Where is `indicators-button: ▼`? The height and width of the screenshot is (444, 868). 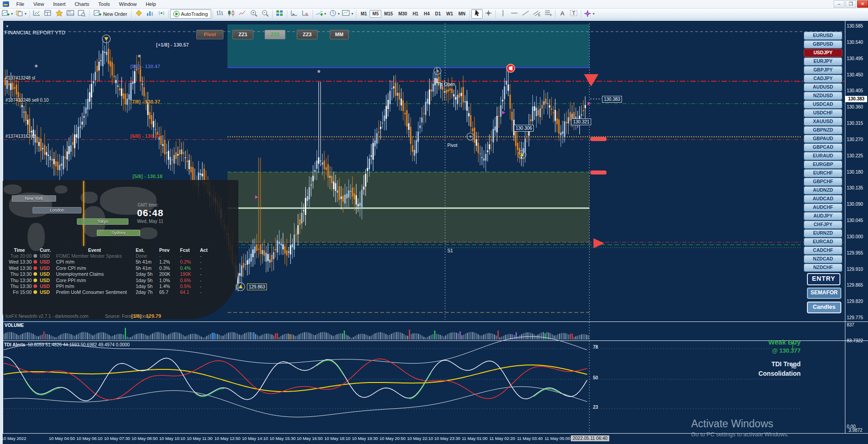 indicators-button: ▼ is located at coordinates (321, 14).